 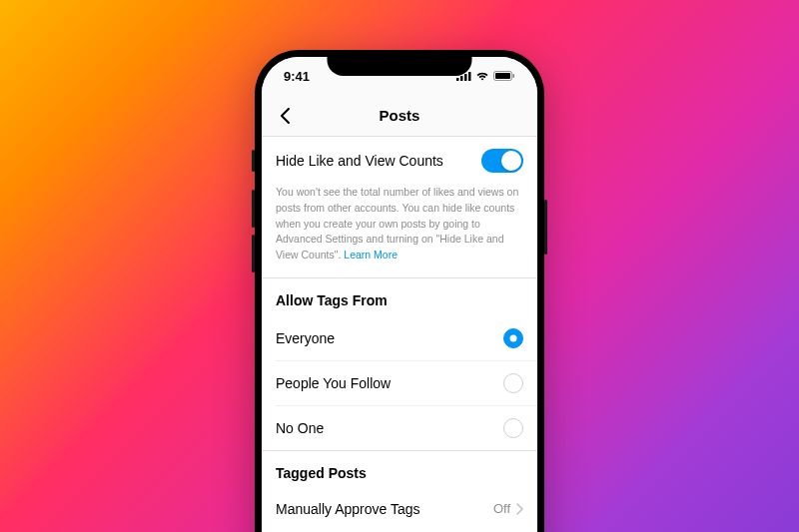 What do you see at coordinates (502, 161) in the screenshot?
I see `hide-counts-toggle` at bounding box center [502, 161].